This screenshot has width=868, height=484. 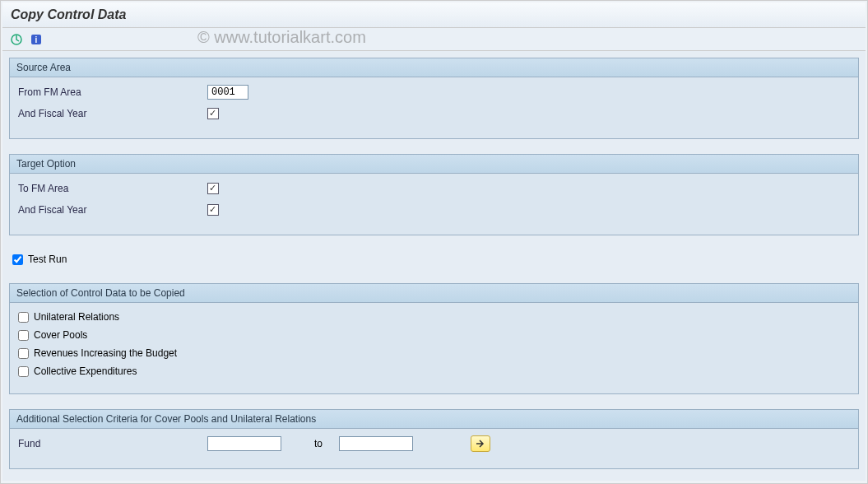 What do you see at coordinates (86, 371) in the screenshot?
I see `collective-expenditures-label: Collective Expenditures` at bounding box center [86, 371].